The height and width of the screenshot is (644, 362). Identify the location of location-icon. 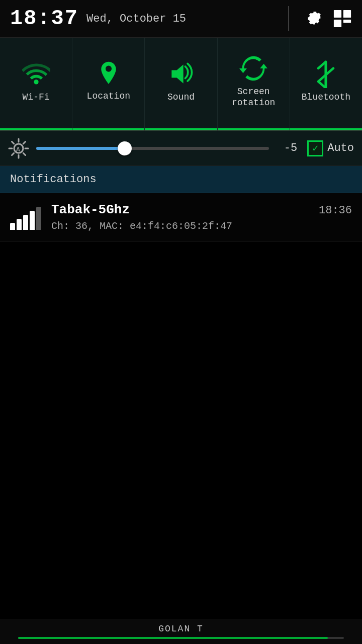
(109, 74).